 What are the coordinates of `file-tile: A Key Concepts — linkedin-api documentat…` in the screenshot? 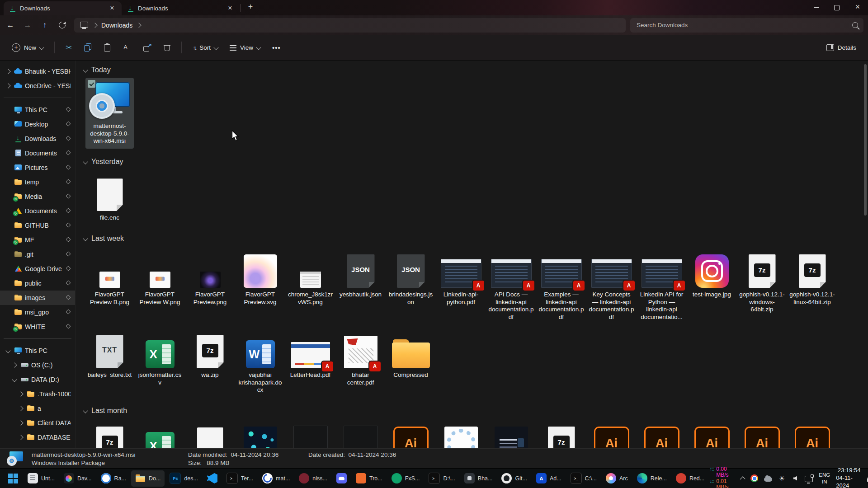 It's located at (611, 286).